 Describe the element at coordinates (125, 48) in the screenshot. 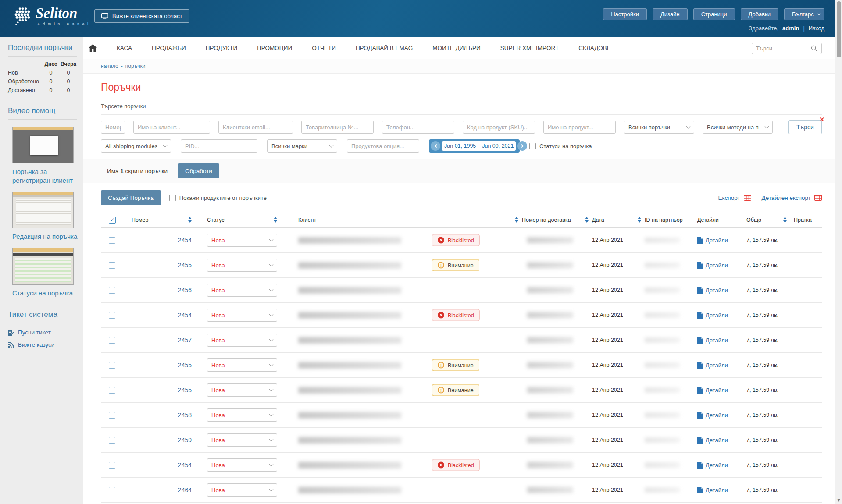

I see `nav-item-1: КАСА` at that location.